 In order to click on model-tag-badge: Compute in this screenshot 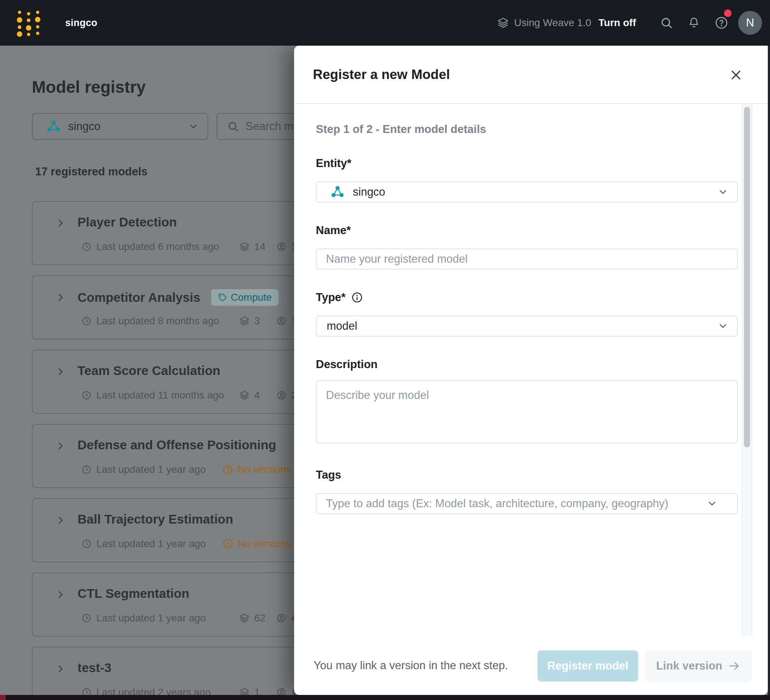, I will do `click(245, 297)`.